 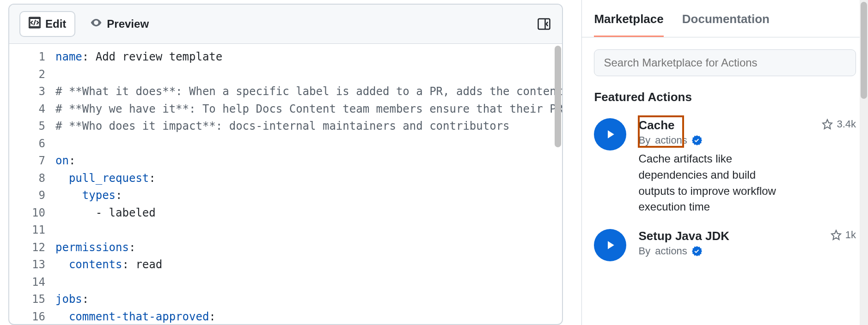 I want to click on line-number: 6, so click(x=27, y=144).